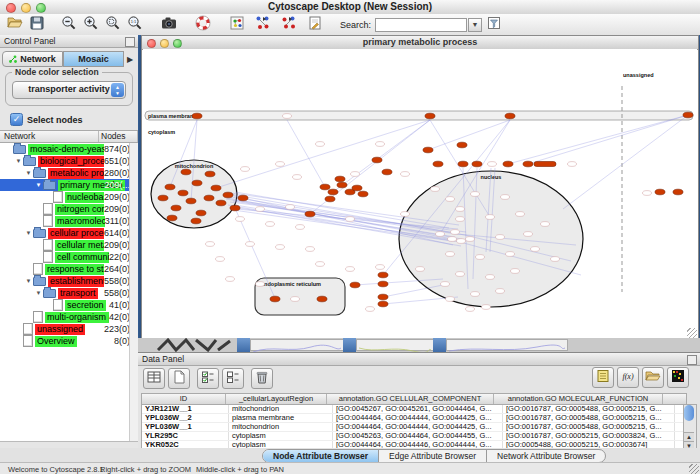 The height and width of the screenshot is (474, 700). What do you see at coordinates (628, 378) in the screenshot?
I see `formula-button: f(x)` at bounding box center [628, 378].